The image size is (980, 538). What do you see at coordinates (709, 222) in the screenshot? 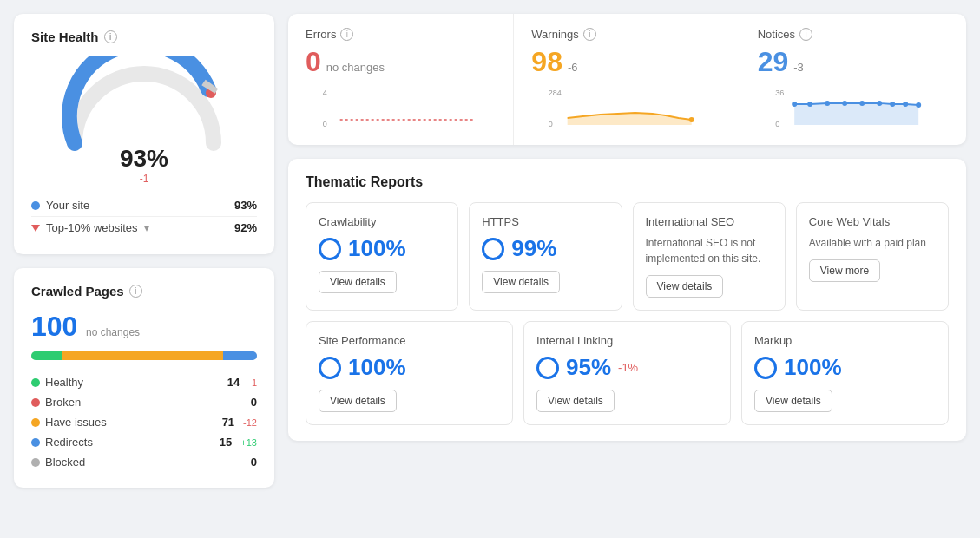
I see `intl-seo-name: International SEO` at bounding box center [709, 222].